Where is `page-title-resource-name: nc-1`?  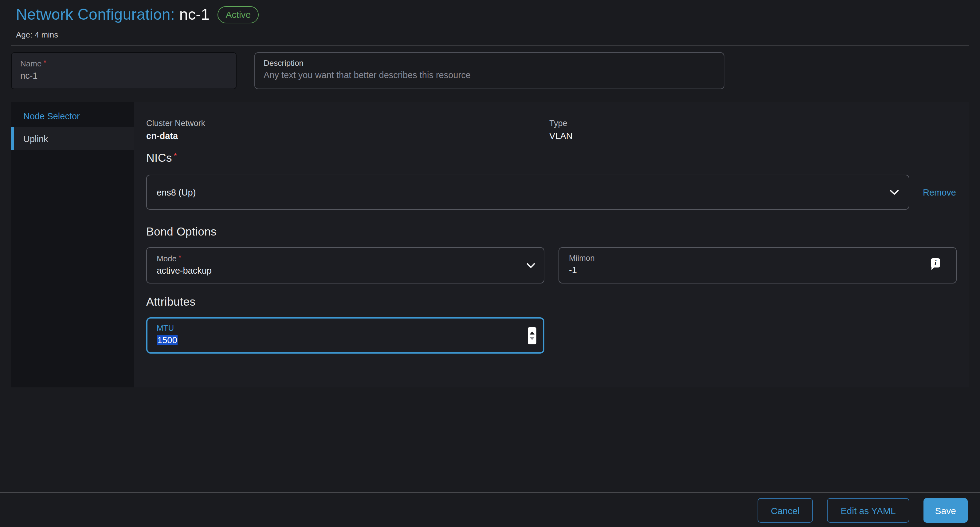
page-title-resource-name: nc-1 is located at coordinates (195, 14).